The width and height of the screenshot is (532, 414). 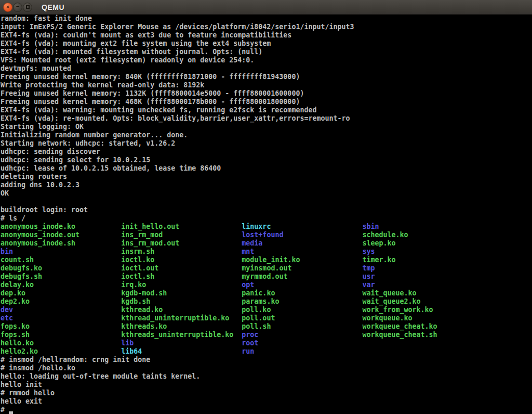 I want to click on ls-entry: workqueue.ko, so click(x=388, y=318).